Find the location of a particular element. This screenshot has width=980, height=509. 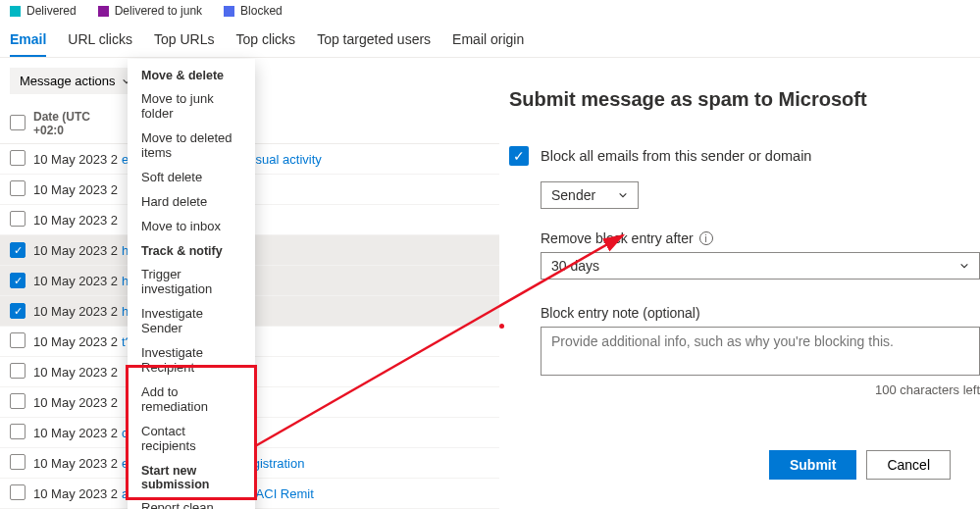

menu-item-move-to-inbox: Move to inbox is located at coordinates (191, 226).